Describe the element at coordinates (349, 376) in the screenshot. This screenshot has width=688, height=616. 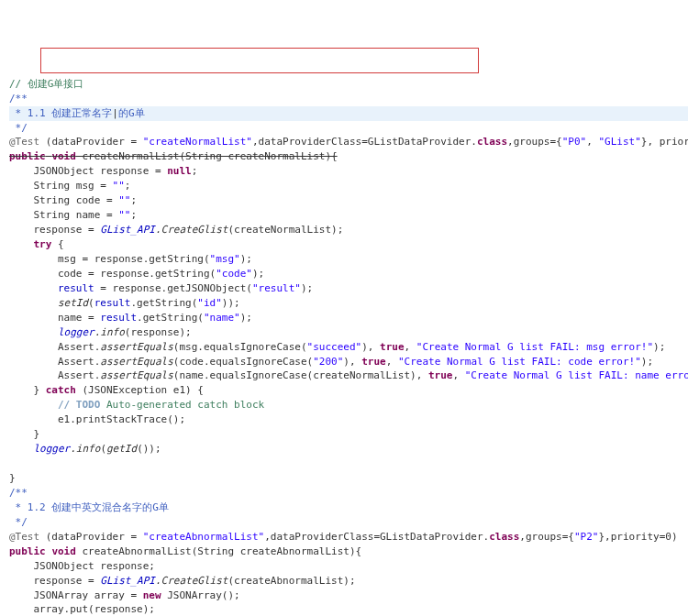
I see `code-line: Assert.assertEquals(name.equalsIgnoreCas…` at that location.